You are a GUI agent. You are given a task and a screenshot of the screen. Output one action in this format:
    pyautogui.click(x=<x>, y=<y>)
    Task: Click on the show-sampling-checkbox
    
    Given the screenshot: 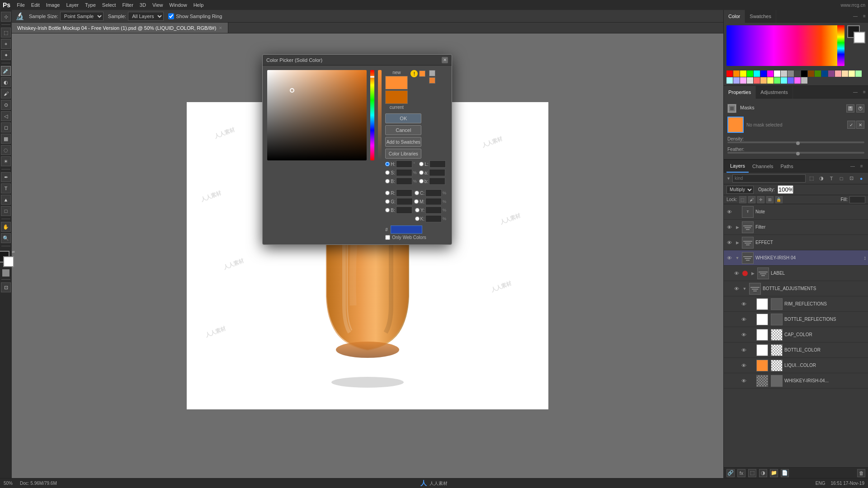 What is the action you would take?
    pyautogui.click(x=171, y=16)
    